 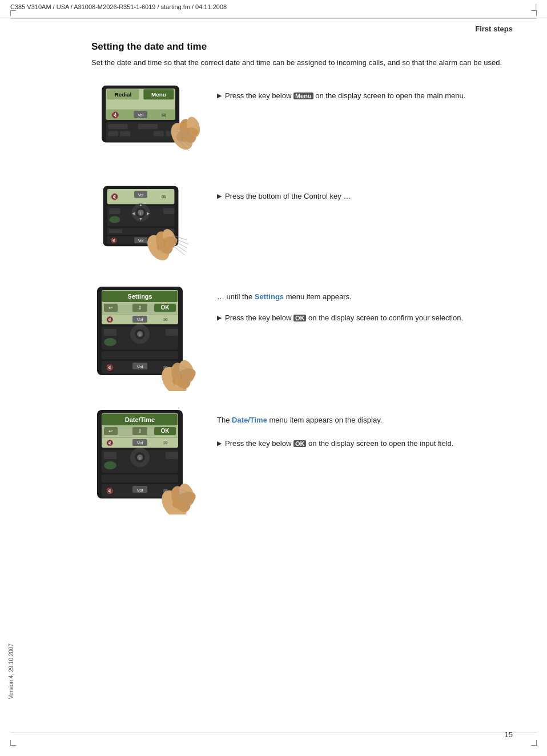 I want to click on bottom-divider, so click(x=274, y=733).